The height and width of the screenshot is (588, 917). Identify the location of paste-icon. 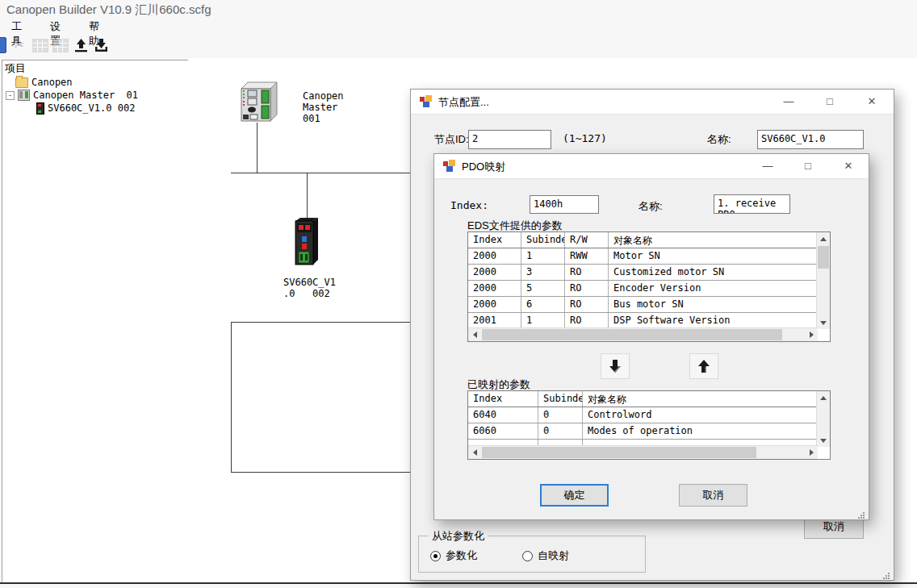
(61, 45).